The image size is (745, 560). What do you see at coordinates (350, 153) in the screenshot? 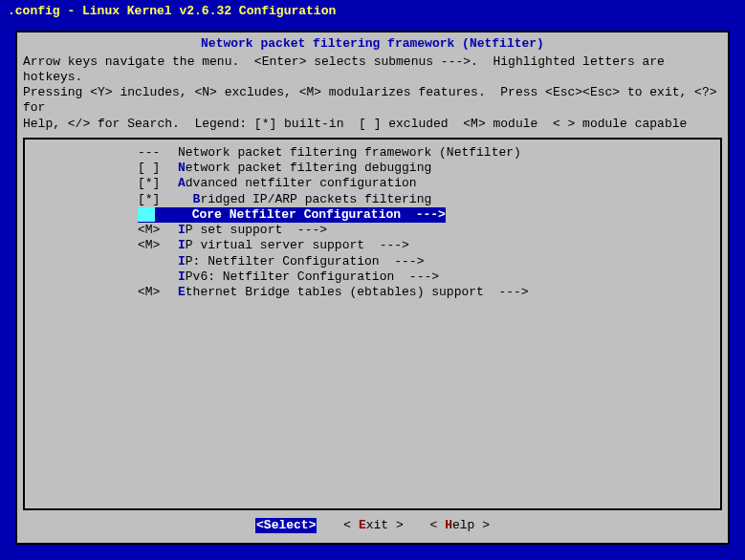
I see `menu-header-text: Network packet filtering framework (Netf…` at bounding box center [350, 153].